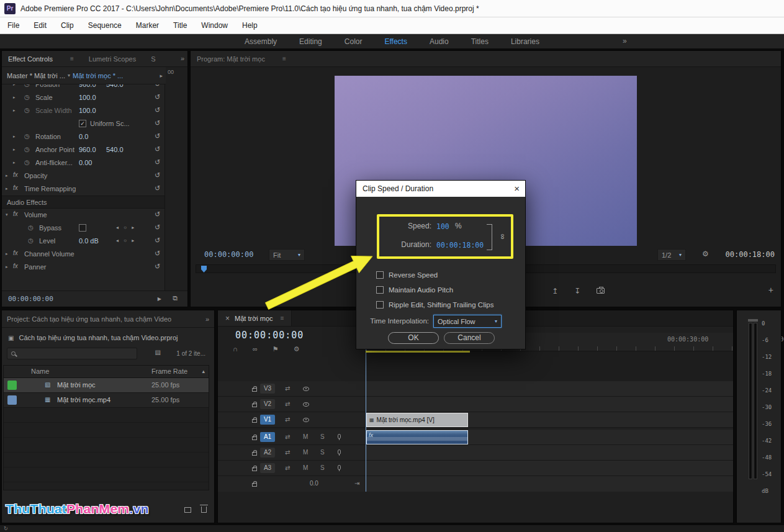  Describe the element at coordinates (555, 291) in the screenshot. I see `lift-icon: ↥` at that location.